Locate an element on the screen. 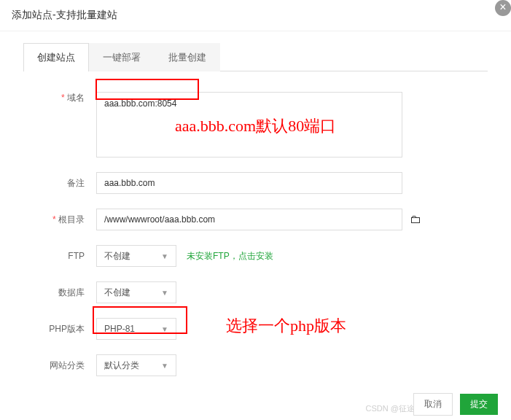 Image resolution: width=511 pixels, height=420 pixels. tabs: 创建站点 一键部署 批量创建 is located at coordinates (255, 57).